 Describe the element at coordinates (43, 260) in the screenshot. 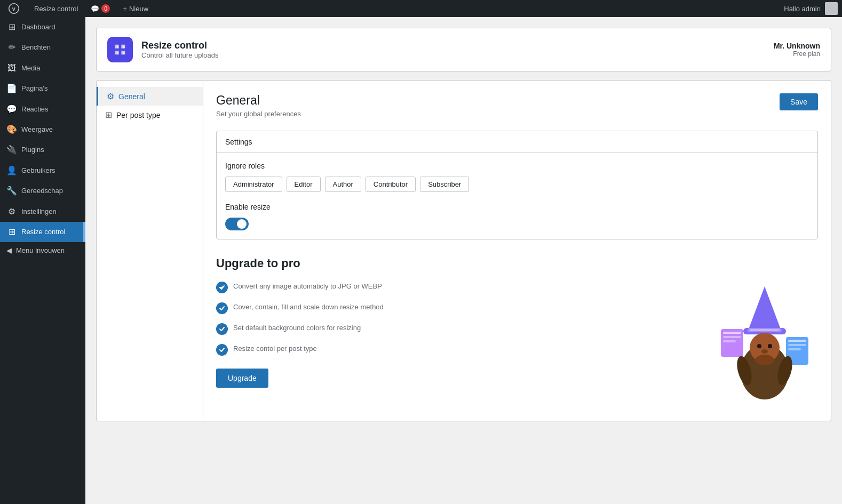

I see `sidebar: ⊞ Dashboard ✏ Berichten 🖼 Media 📄 Pagina…` at that location.